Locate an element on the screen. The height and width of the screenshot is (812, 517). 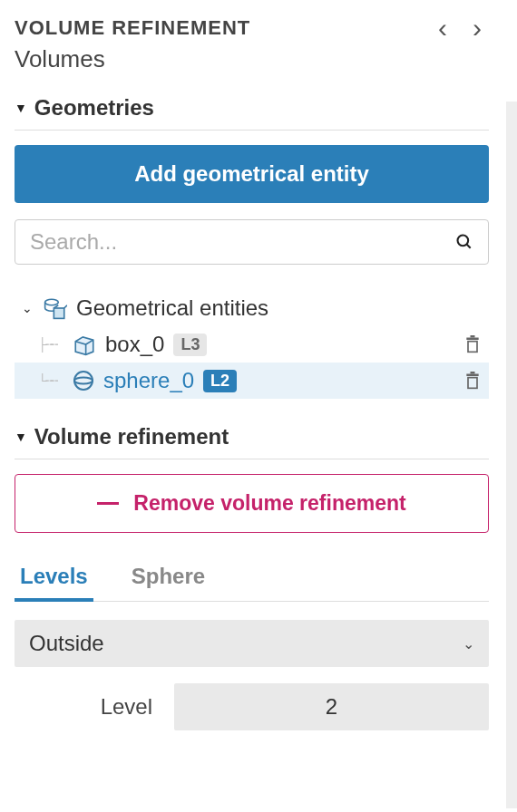
dropdown-value: Outside is located at coordinates (67, 643).